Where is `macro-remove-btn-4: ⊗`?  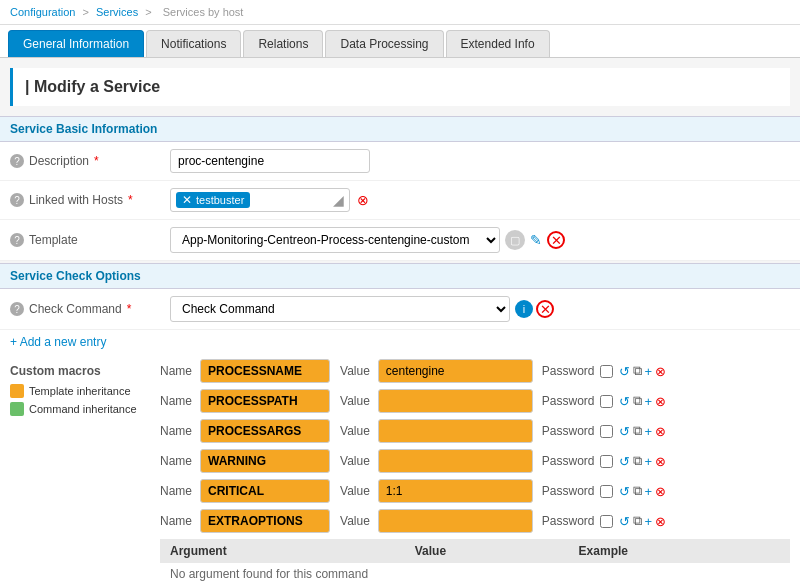 macro-remove-btn-4: ⊗ is located at coordinates (660, 492).